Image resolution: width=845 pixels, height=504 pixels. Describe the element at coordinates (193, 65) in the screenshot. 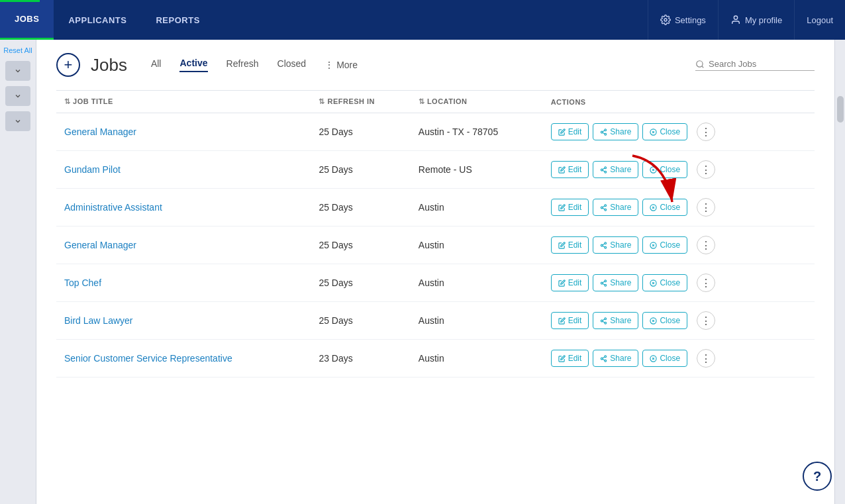

I see `tab-active: Active` at that location.